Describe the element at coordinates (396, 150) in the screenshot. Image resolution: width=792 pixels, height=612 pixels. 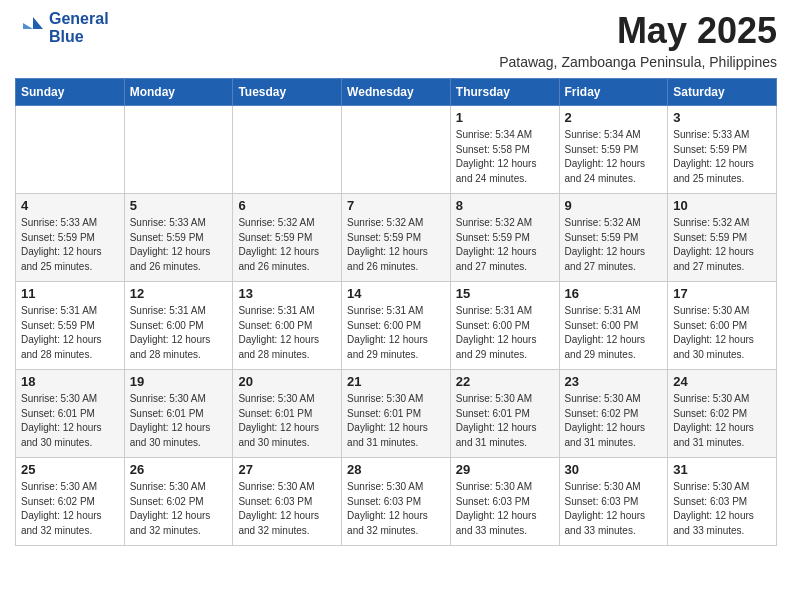
I see `week-row-1: 1Sunrise: 5:34 AM Sunset: 5:58 PM Daylig…` at that location.